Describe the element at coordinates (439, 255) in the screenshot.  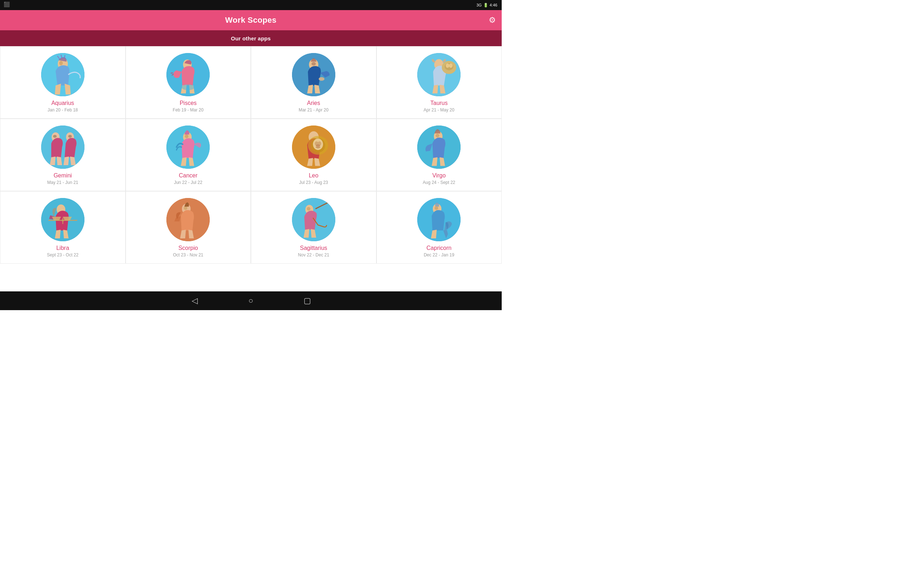
I see `zodiac-dates-capricorn: Dec 22 - Jan 19` at that location.